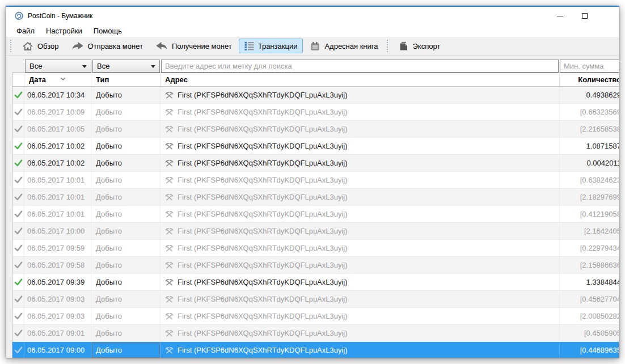 This screenshot has width=625, height=364. What do you see at coordinates (60, 16) in the screenshot?
I see `window-title: PostCoin - Бумажник` at bounding box center [60, 16].